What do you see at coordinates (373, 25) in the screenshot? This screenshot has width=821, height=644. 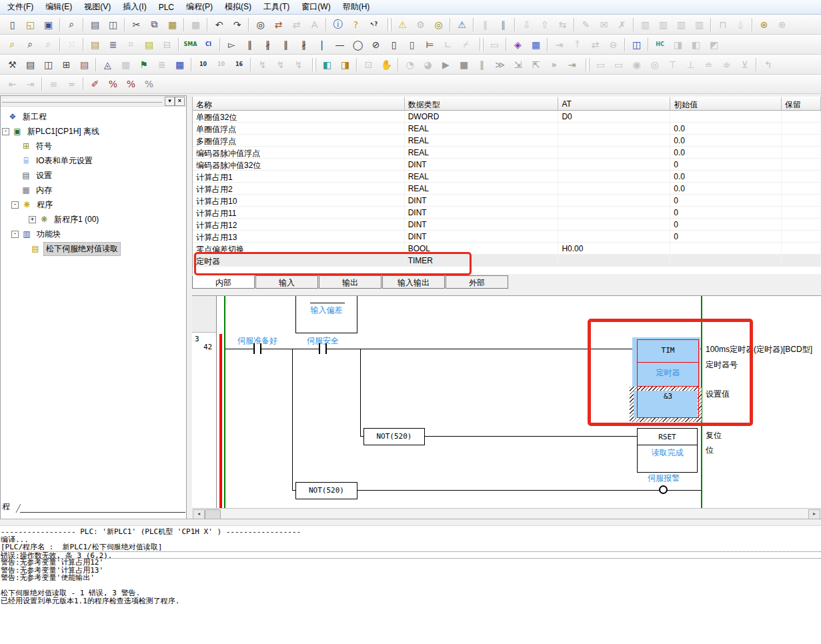 I see `context-help-icon: ↖?` at bounding box center [373, 25].